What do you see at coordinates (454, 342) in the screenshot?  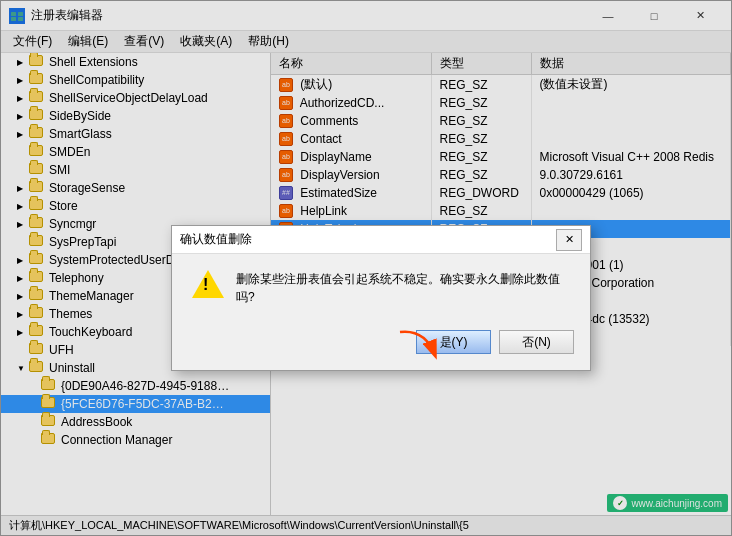 I see `dialog-yes-button: 是(Y)` at bounding box center [454, 342].